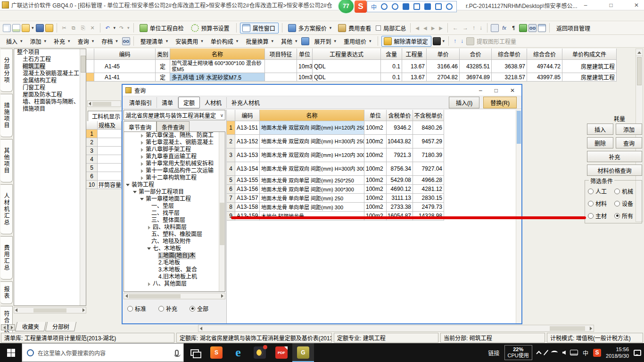 The image size is (644, 362). I want to click on chapter-leaf: 二、找平层, so click(174, 213).